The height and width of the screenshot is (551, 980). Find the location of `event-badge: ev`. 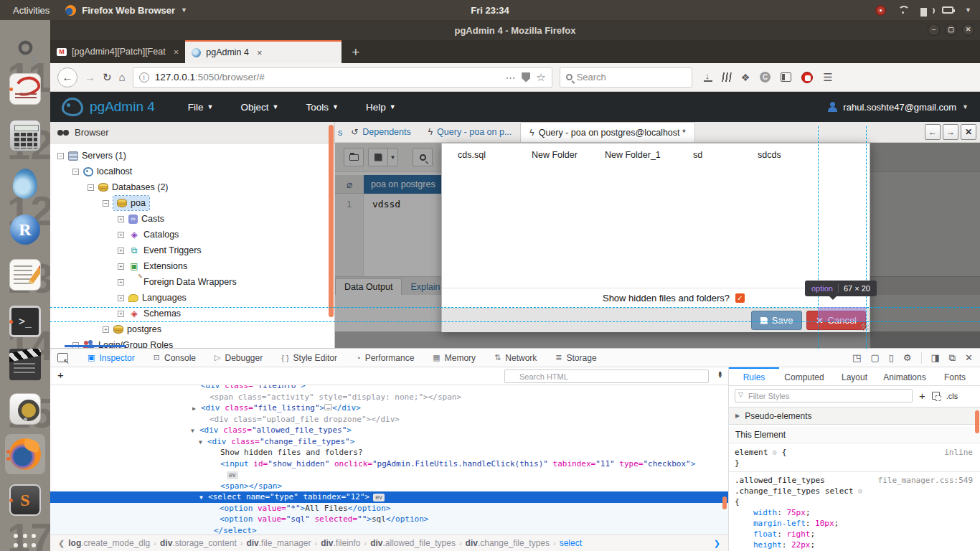

event-badge: ev is located at coordinates (232, 475).